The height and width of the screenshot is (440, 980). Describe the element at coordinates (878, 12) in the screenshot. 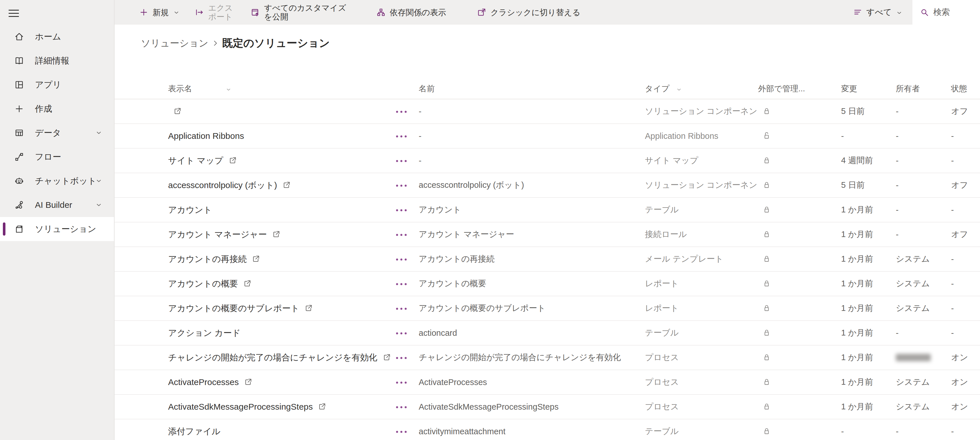

I see `view-filter-button: すべて` at that location.